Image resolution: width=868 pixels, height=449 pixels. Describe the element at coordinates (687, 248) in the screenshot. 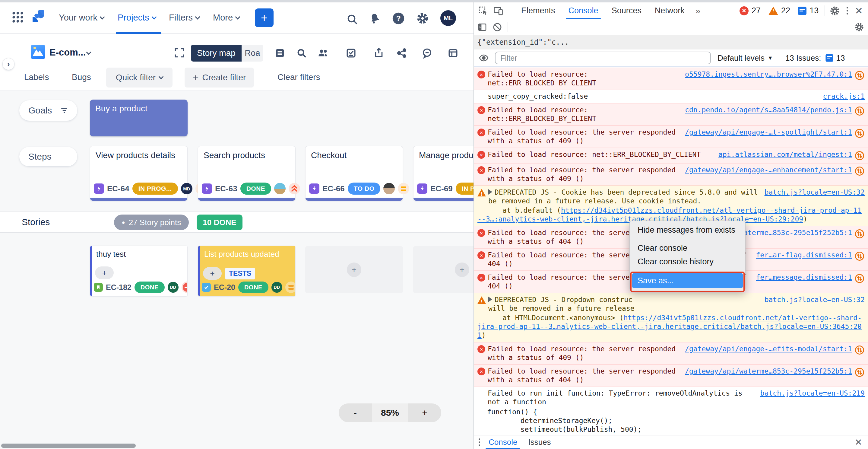

I see `menu-item-clear-console: Clear console` at that location.